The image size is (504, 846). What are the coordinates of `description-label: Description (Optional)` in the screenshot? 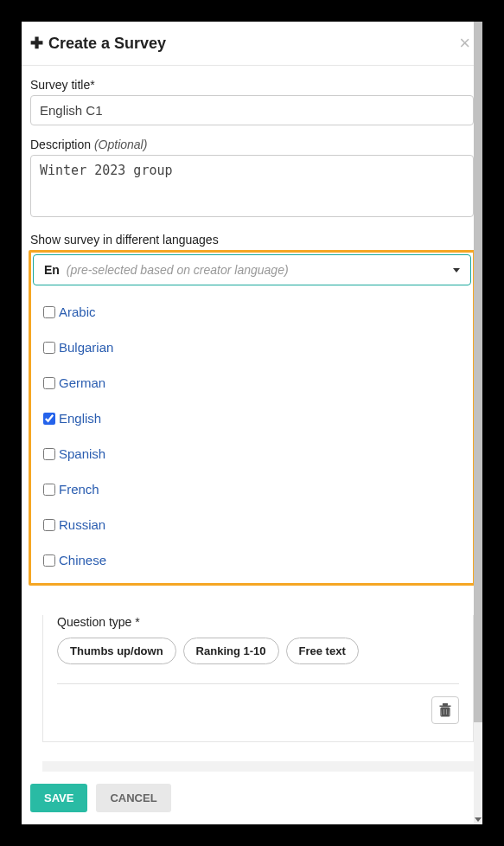 It's located at (252, 144).